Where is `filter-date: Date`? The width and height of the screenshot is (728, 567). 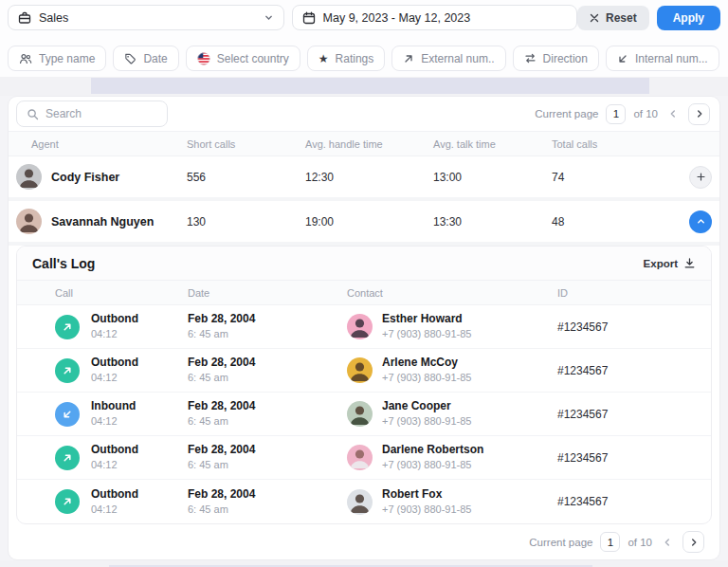
filter-date: Date is located at coordinates (146, 59).